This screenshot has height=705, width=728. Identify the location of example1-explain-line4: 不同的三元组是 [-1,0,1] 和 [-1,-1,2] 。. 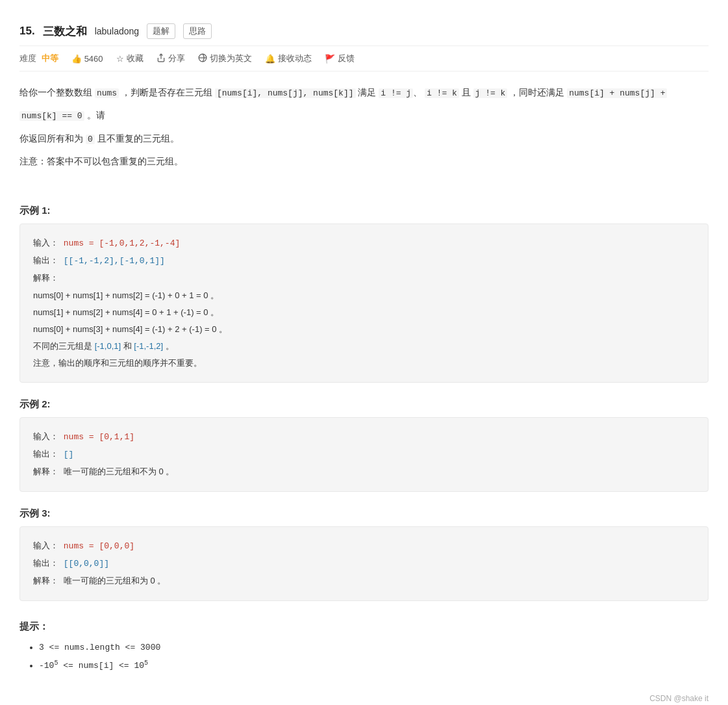
(364, 346).